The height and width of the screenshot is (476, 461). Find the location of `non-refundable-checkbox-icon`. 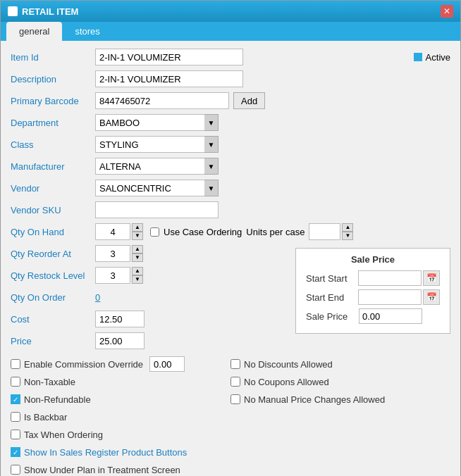

non-refundable-checkbox-icon is located at coordinates (16, 399).